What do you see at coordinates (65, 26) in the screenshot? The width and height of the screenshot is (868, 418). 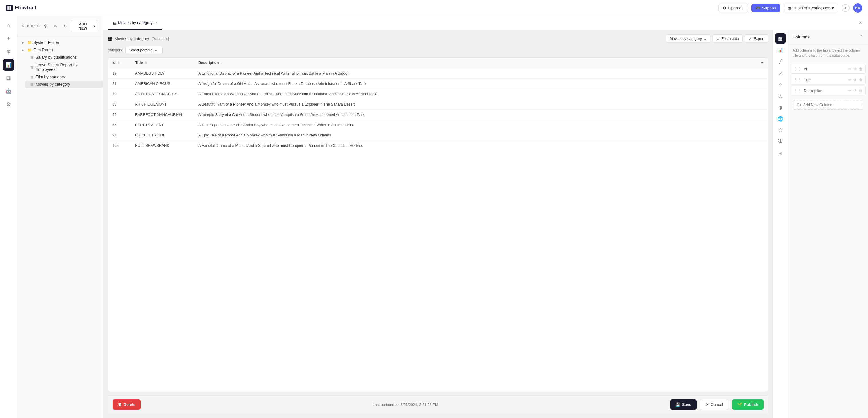 I see `refresh-report-button: ↻` at bounding box center [65, 26].